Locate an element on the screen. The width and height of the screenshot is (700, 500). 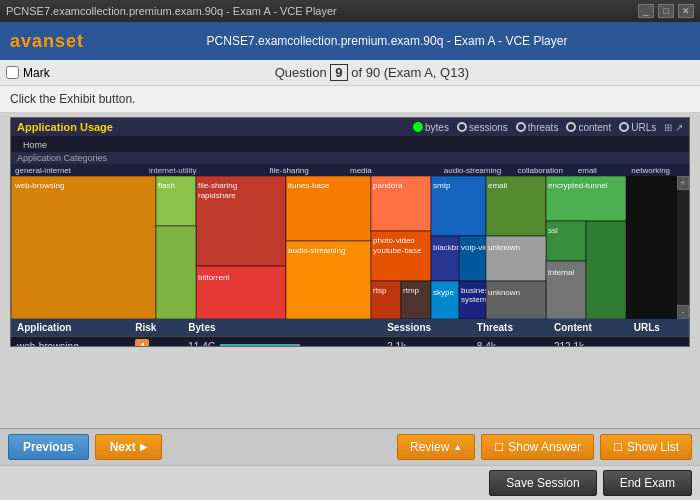
svg-text: rapidshare is located at coordinates (217, 196).